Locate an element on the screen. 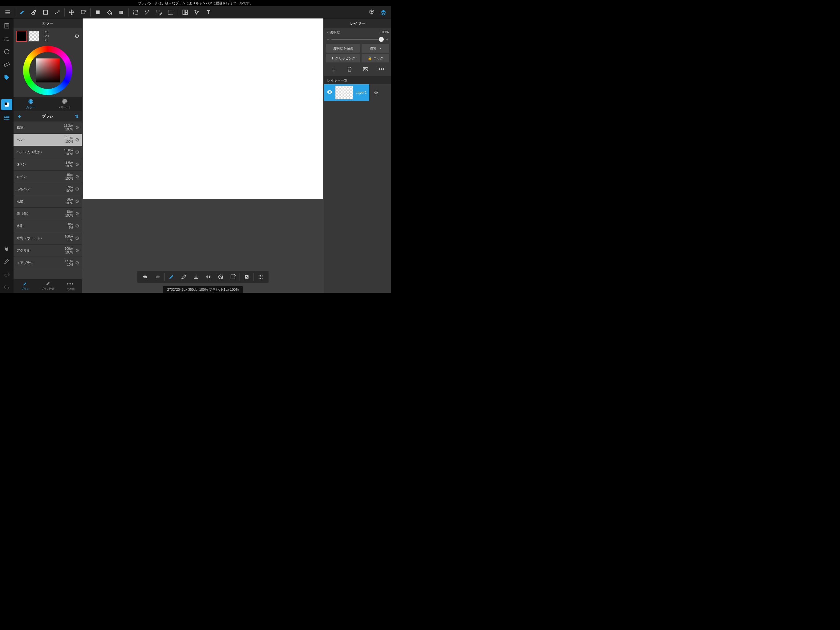 This screenshot has height=630, width=840. hand-tool-icon is located at coordinates (7, 249).